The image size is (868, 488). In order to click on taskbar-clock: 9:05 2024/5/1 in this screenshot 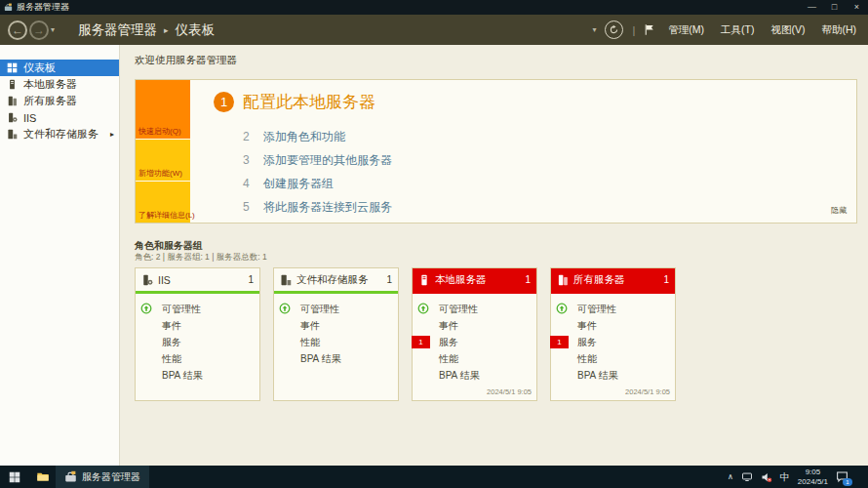, I will do `click(813, 476)`.